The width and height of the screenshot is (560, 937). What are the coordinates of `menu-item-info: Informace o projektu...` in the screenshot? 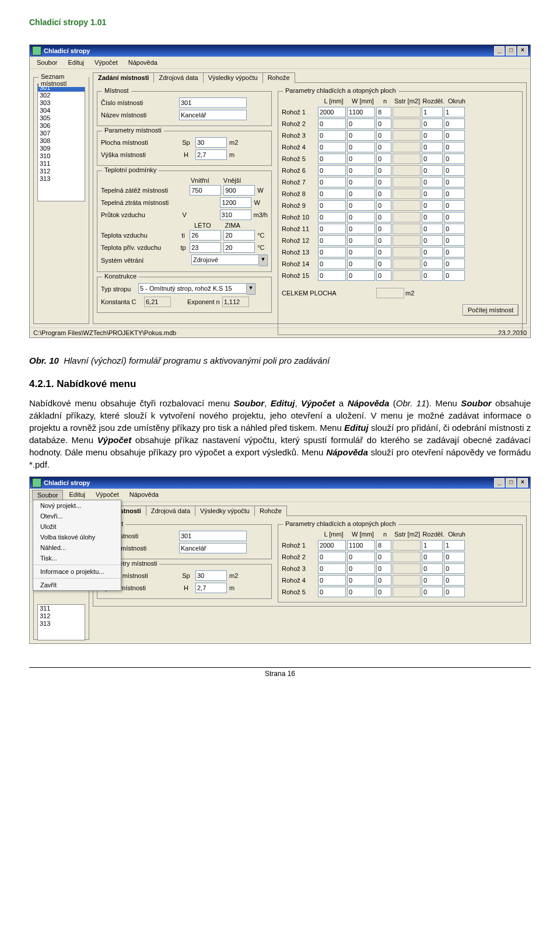 It's located at (77, 572).